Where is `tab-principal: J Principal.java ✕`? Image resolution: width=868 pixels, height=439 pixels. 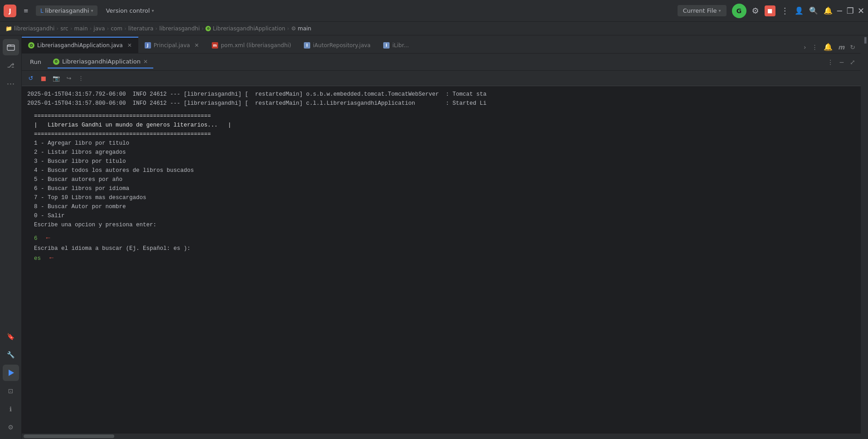 tab-principal: J Principal.java ✕ is located at coordinates (172, 45).